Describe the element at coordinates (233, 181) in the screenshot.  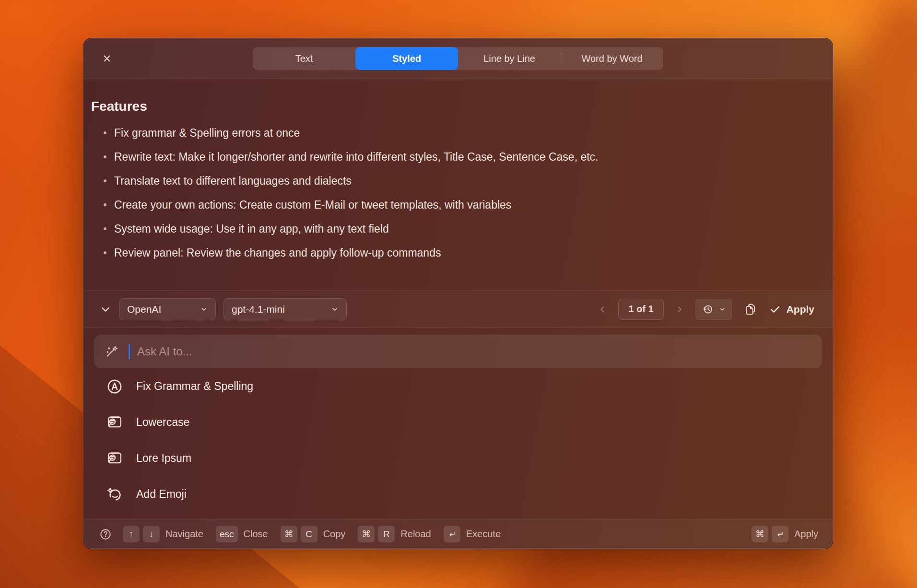
I see `feature-text: Translate text to different languages an…` at that location.